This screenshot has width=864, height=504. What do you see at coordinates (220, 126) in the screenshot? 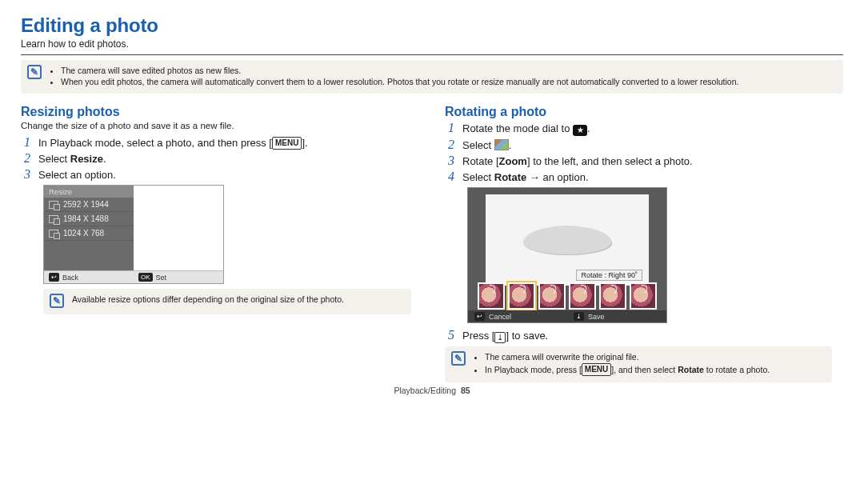
I see `section-sub-resizing: Change the size of a photo and save it a…` at bounding box center [220, 126].